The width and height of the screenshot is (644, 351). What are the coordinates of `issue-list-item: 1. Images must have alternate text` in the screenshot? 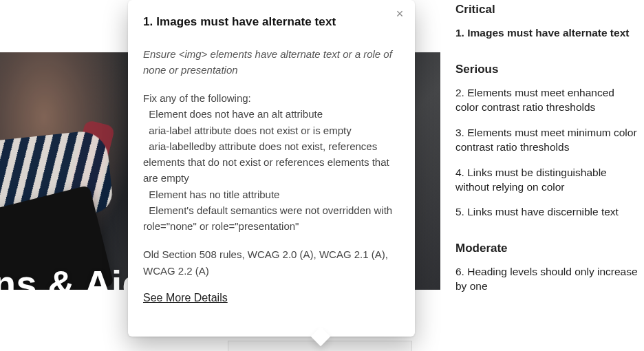 It's located at (547, 33).